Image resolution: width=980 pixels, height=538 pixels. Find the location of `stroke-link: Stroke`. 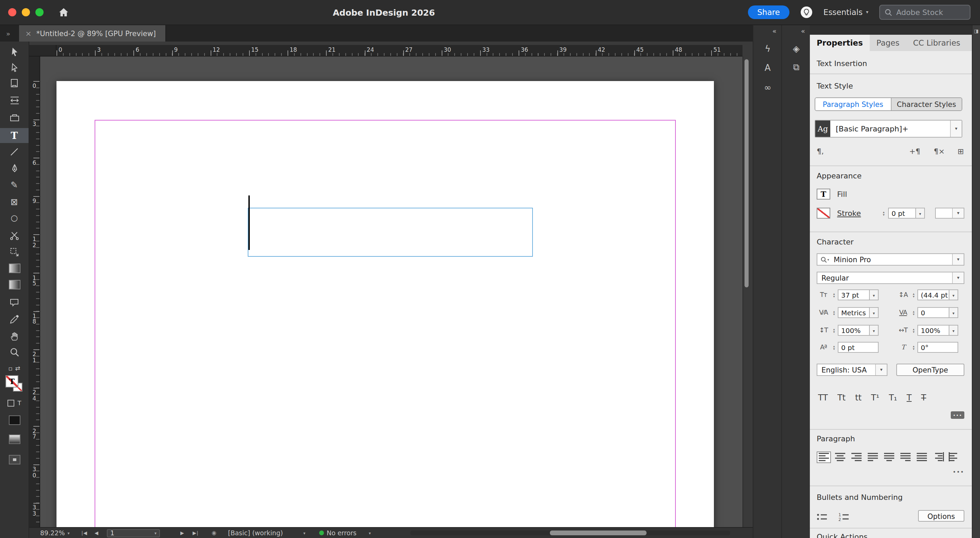

stroke-link: Stroke is located at coordinates (849, 213).